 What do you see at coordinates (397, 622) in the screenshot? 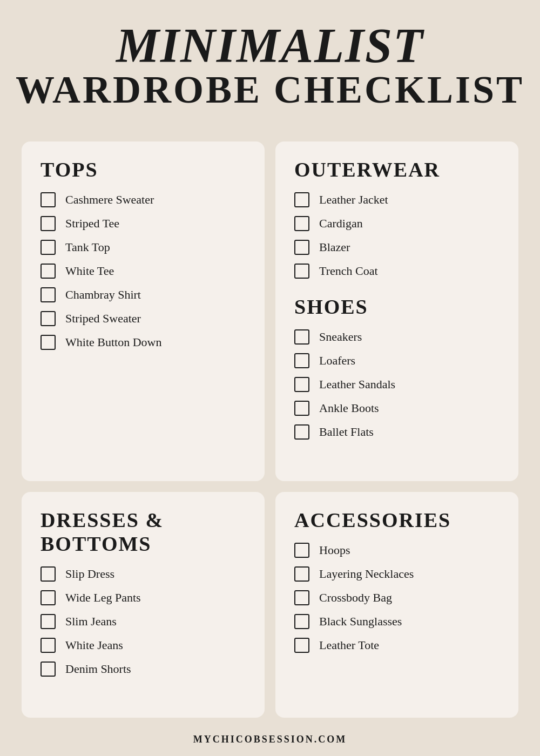
I see `list-item: Black Sunglasses` at bounding box center [397, 622].